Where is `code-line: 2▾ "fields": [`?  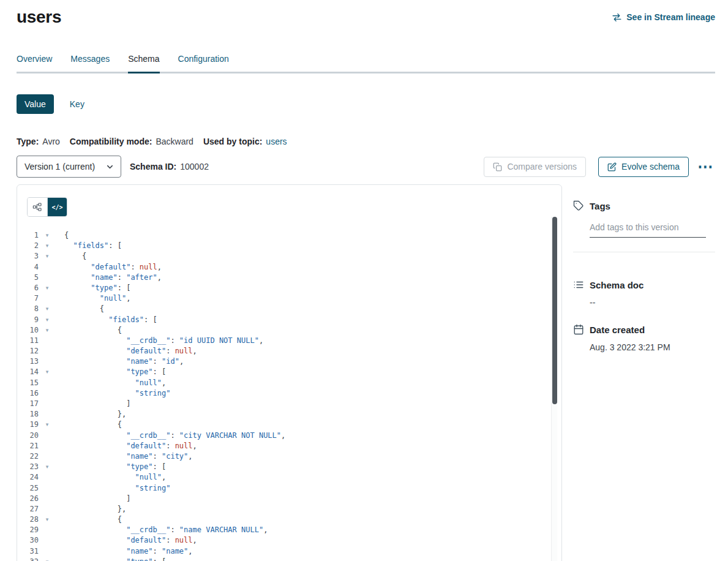
code-line: 2▾ "fields": [ is located at coordinates (289, 246).